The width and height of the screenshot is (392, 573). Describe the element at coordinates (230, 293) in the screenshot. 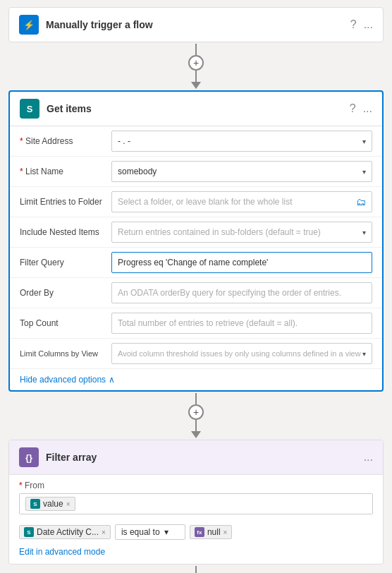

I see `order-by-placeholder: An ODATA orderBy query for specifying th…` at that location.